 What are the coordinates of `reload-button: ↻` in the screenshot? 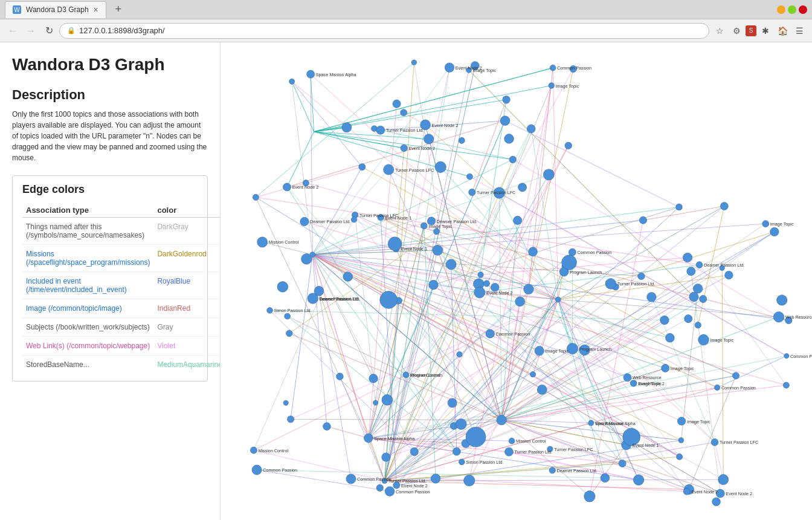 It's located at (49, 31).